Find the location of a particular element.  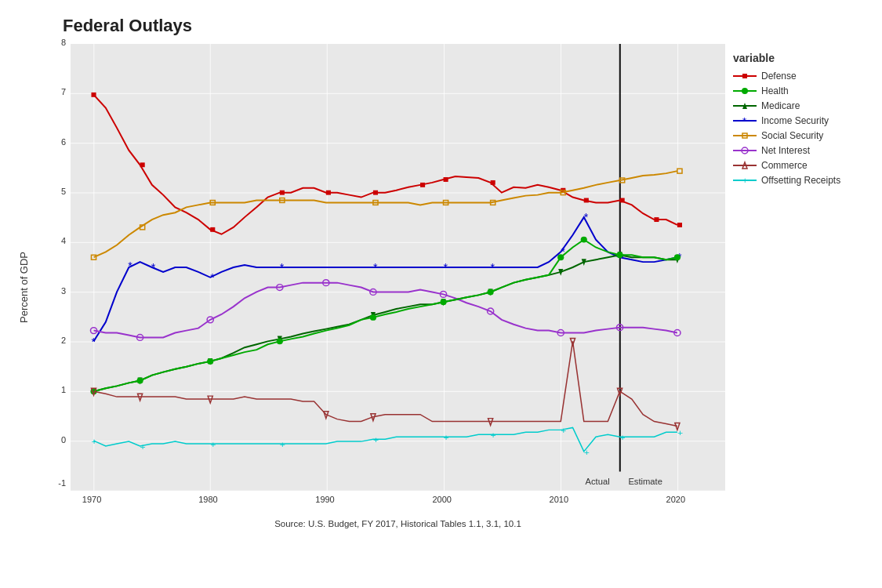

offsetting-markers: + + + + + + + + + + + is located at coordinates (387, 441).